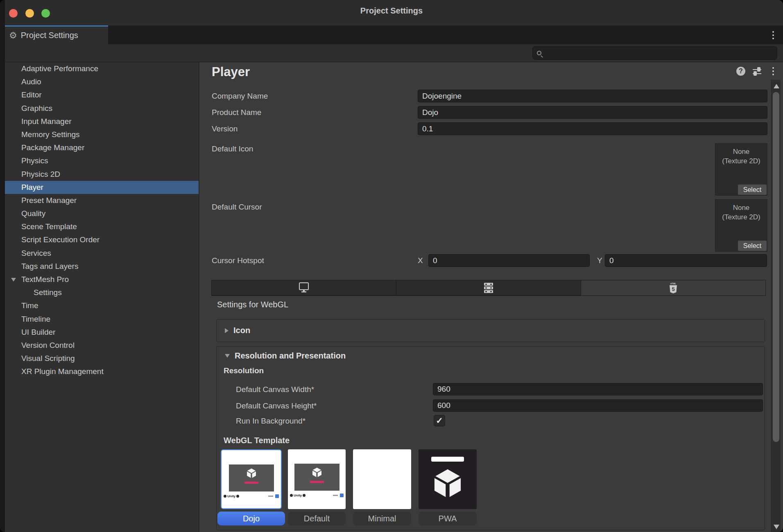  I want to click on svg-text: 5, so click(673, 289).